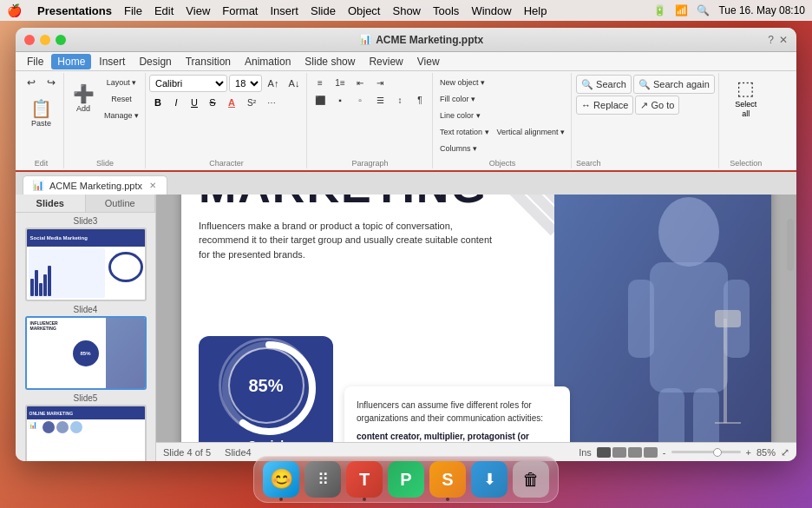  Describe the element at coordinates (531, 132) in the screenshot. I see `vertical-alignment-button: Vertical alignment ▾` at that location.